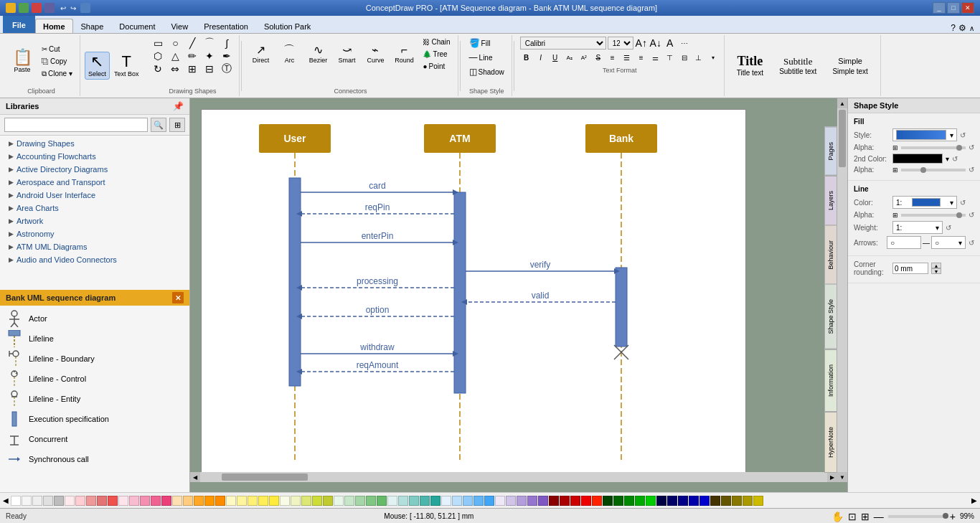 Image resolution: width=980 pixels, height=523 pixels. Describe the element at coordinates (209, 69) in the screenshot. I see `group-tool: ⊟` at that location.